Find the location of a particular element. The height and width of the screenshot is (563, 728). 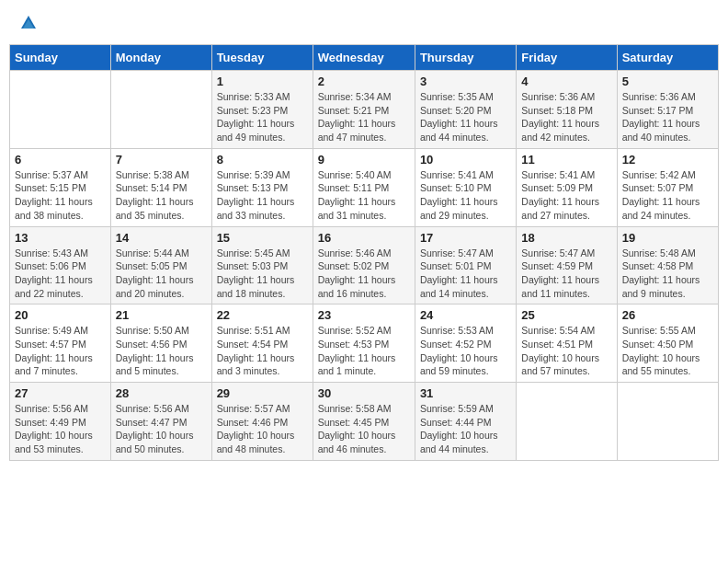

calendar-week-4: 20Sunrise: 5:49 AM Sunset: 4:57 PM Dayli… is located at coordinates (364, 344).